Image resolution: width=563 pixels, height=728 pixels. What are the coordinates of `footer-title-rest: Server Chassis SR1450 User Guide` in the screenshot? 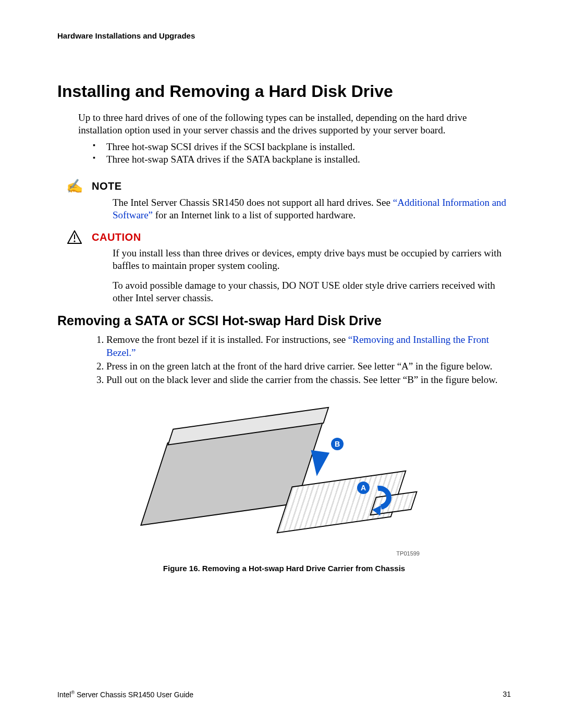 It's located at (134, 695).